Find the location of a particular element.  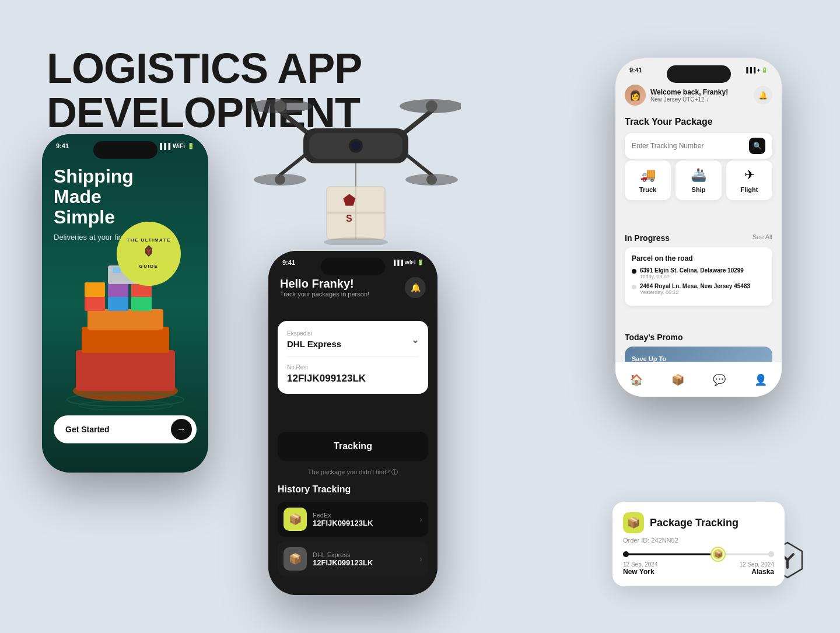

parcel-addr-2: 2464 Royal Ln. Mesa, New Jersey 45483 is located at coordinates (695, 286).